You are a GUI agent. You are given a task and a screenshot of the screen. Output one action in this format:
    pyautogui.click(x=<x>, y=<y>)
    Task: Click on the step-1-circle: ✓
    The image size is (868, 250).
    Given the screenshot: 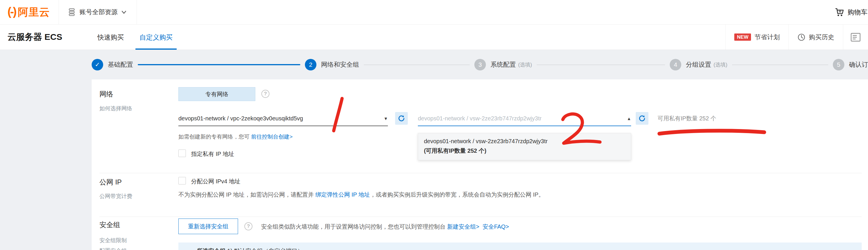 What is the action you would take?
    pyautogui.click(x=97, y=65)
    